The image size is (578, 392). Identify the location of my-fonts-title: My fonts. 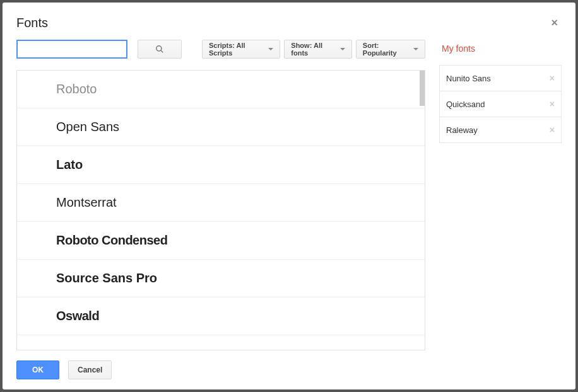
(500, 52).